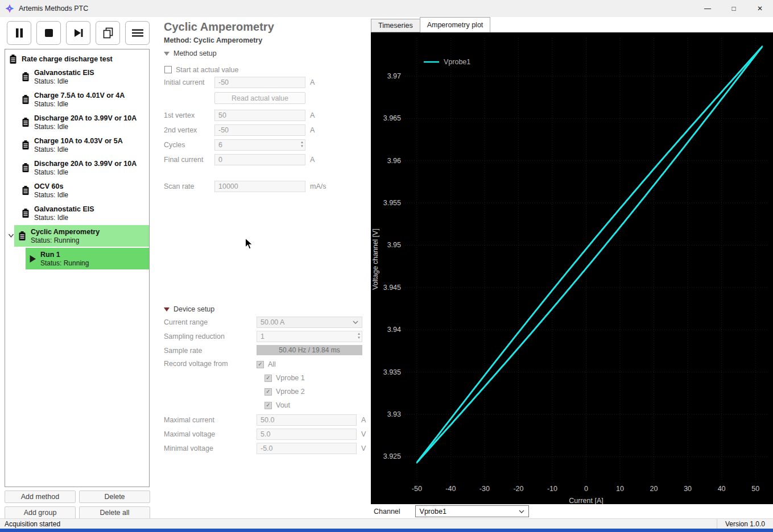  Describe the element at coordinates (51, 186) in the screenshot. I see `tree-item-title: OCV 60s` at that location.